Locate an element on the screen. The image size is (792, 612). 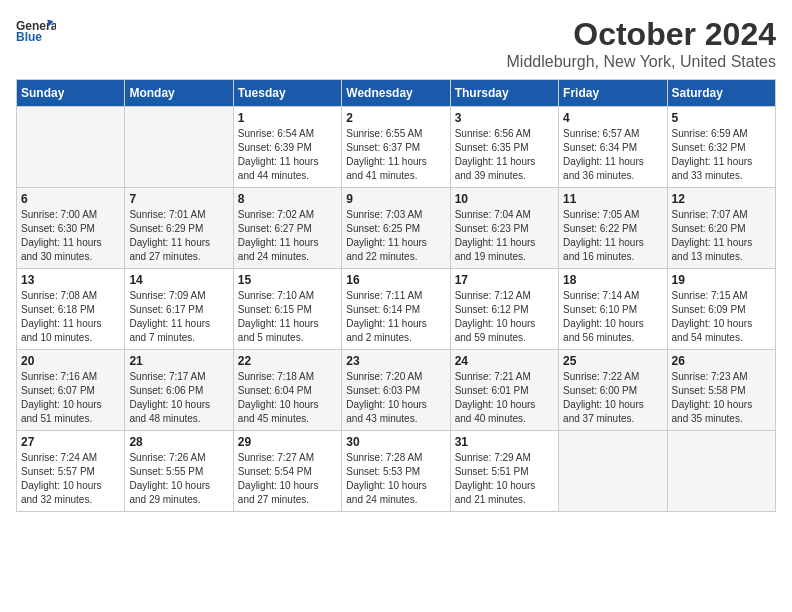
day-number: 12 is located at coordinates (722, 199).